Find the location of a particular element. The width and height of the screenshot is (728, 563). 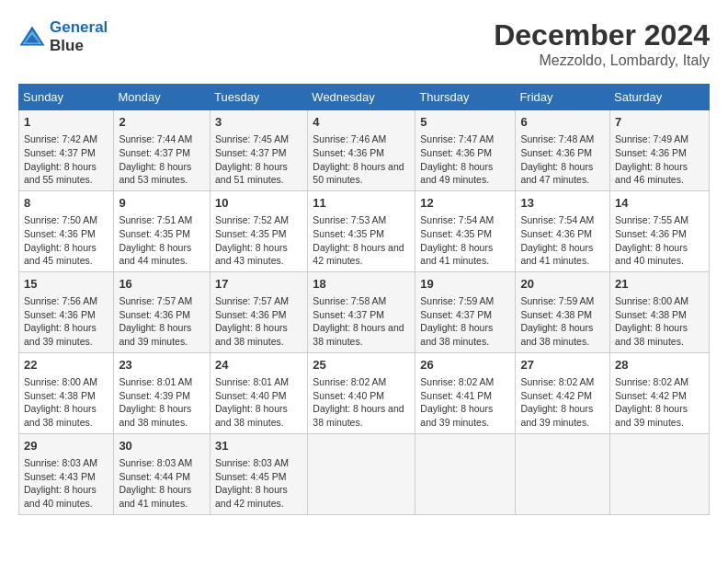

day-number: 6 is located at coordinates (563, 122).